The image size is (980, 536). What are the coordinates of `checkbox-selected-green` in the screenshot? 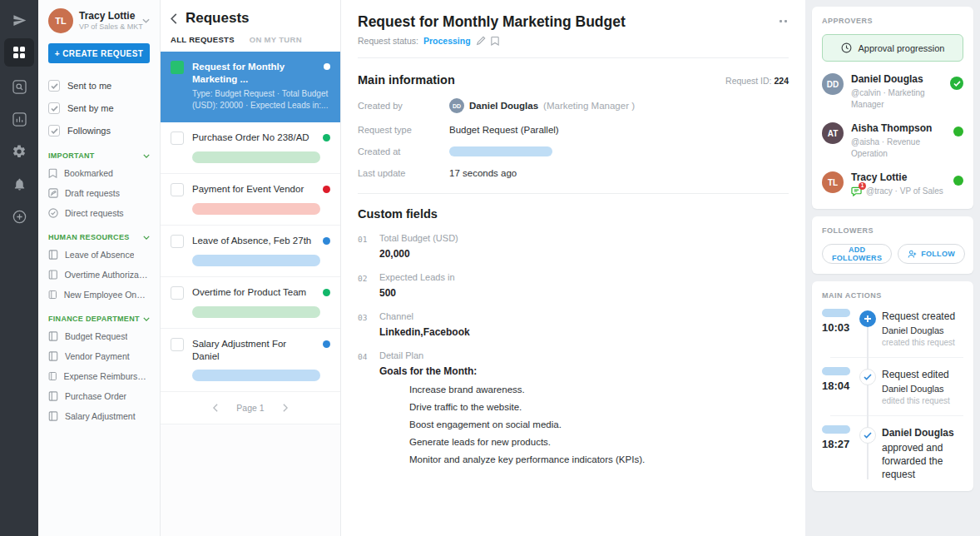 It's located at (177, 67).